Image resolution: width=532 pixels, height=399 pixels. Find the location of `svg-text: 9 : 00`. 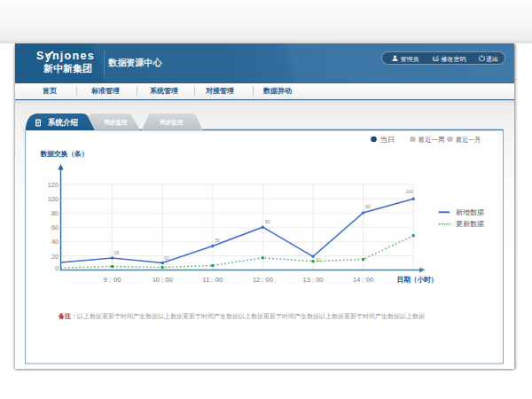

svg-text: 9 : 00 is located at coordinates (113, 280).